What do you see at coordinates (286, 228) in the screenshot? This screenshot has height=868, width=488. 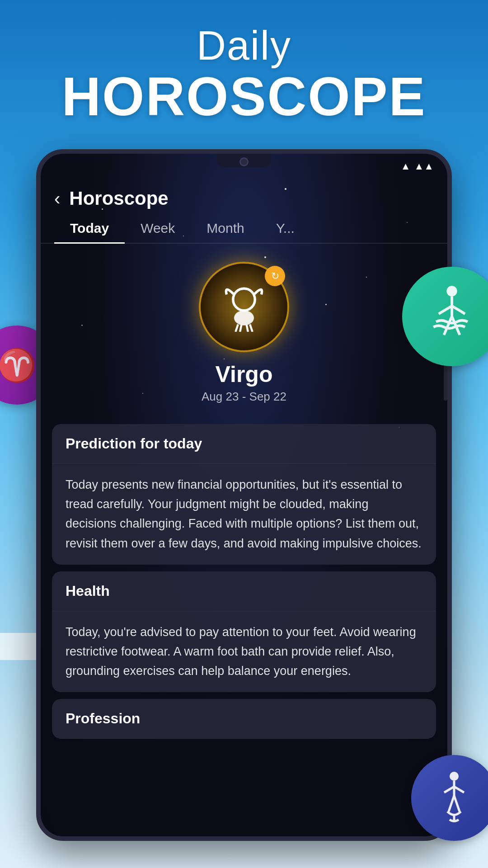 I see `tab-year: Y...` at bounding box center [286, 228].